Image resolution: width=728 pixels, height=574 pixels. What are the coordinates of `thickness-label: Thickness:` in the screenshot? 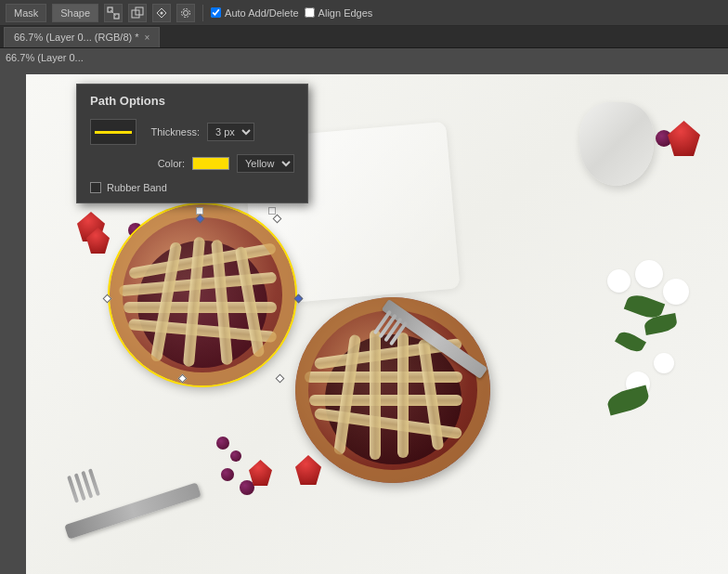 It's located at (172, 132).